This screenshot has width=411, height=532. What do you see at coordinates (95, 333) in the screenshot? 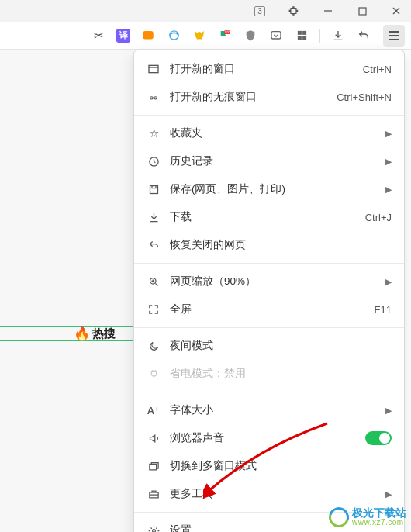
I see `hot-search-label: 🔥 热搜` at bounding box center [95, 333].